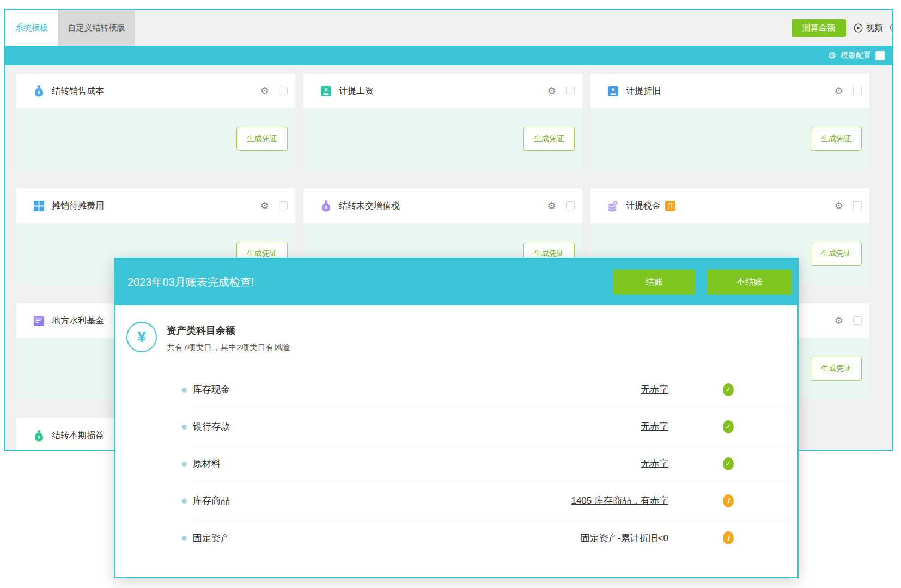  I want to click on card-title: 摊销待摊费用, so click(78, 206).